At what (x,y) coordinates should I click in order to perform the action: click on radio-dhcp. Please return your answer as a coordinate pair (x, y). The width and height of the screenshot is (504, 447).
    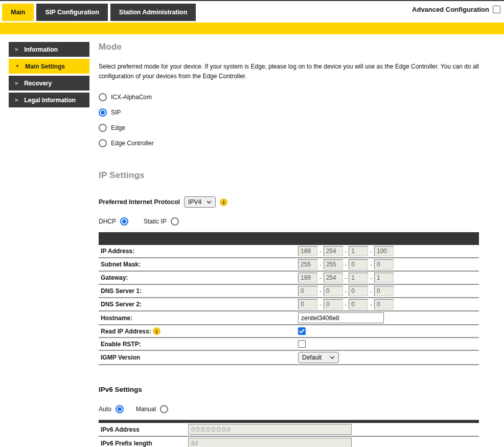
    Looking at the image, I should click on (124, 221).